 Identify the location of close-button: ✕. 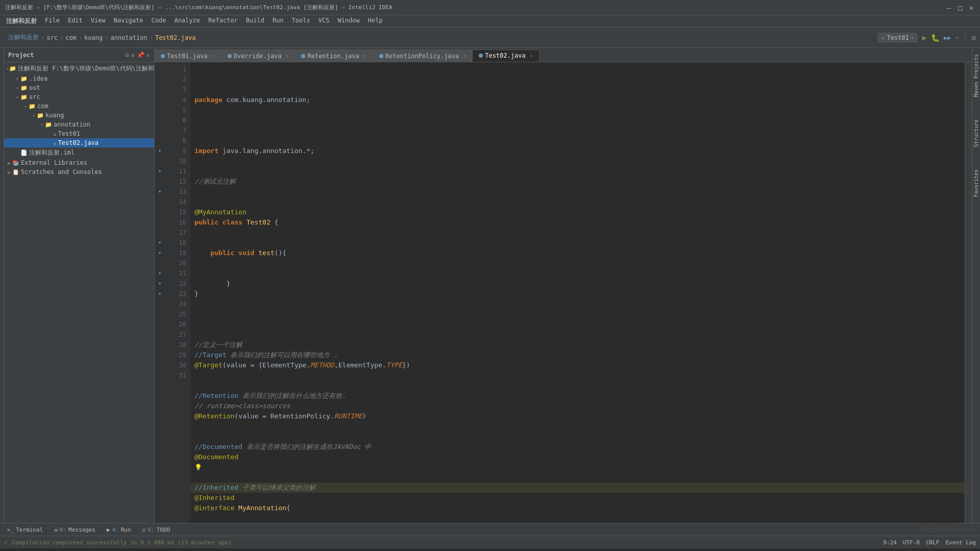
(971, 8).